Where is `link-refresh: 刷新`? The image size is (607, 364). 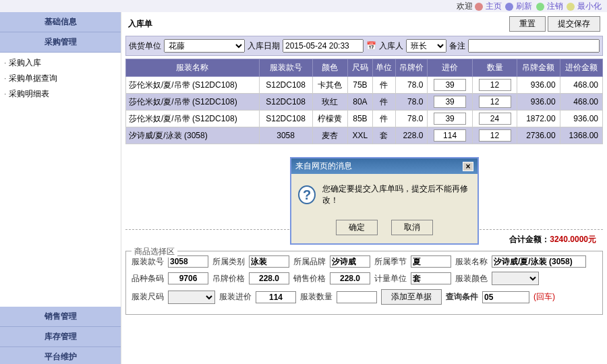
link-refresh: 刷新 is located at coordinates (524, 6).